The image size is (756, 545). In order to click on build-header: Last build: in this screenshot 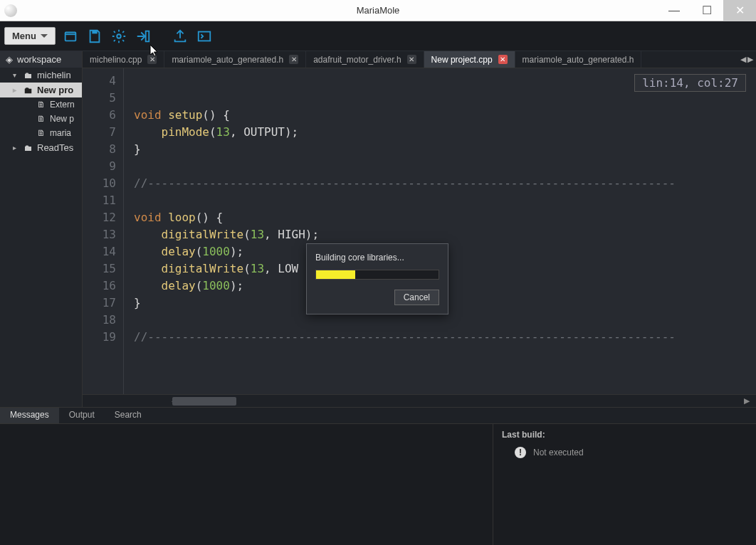, I will do `click(625, 435)`.